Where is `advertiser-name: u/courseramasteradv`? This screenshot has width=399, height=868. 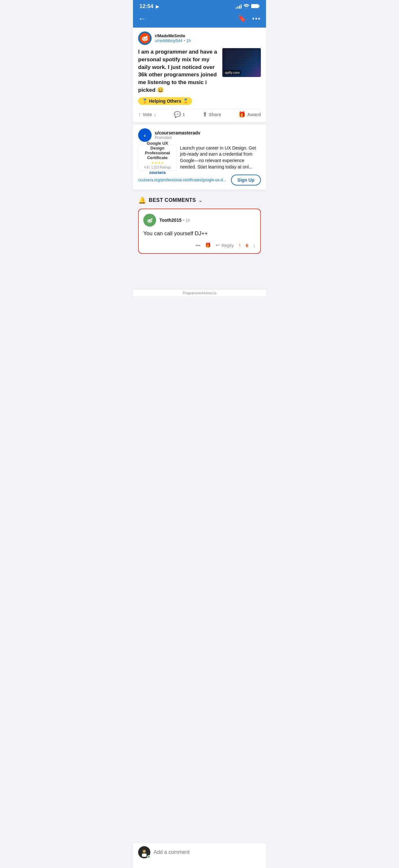 advertiser-name: u/courseramasteradv is located at coordinates (177, 133).